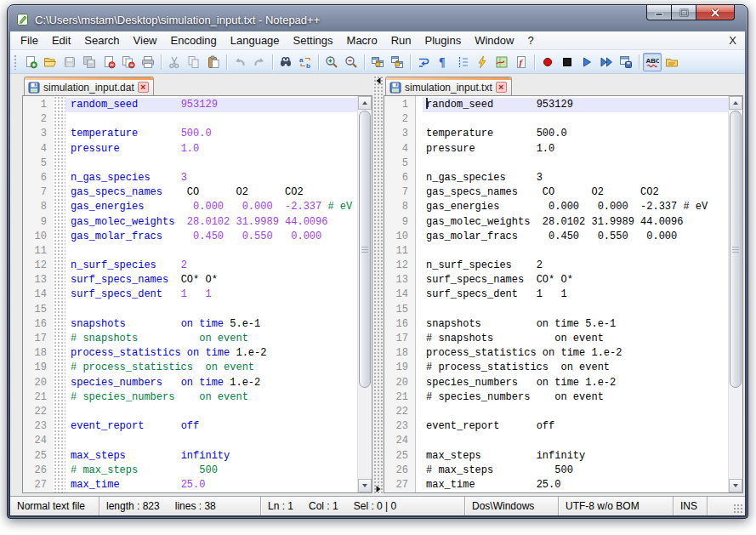 The image size is (756, 535). Describe the element at coordinates (548, 62) in the screenshot. I see `macro-record-button` at that location.